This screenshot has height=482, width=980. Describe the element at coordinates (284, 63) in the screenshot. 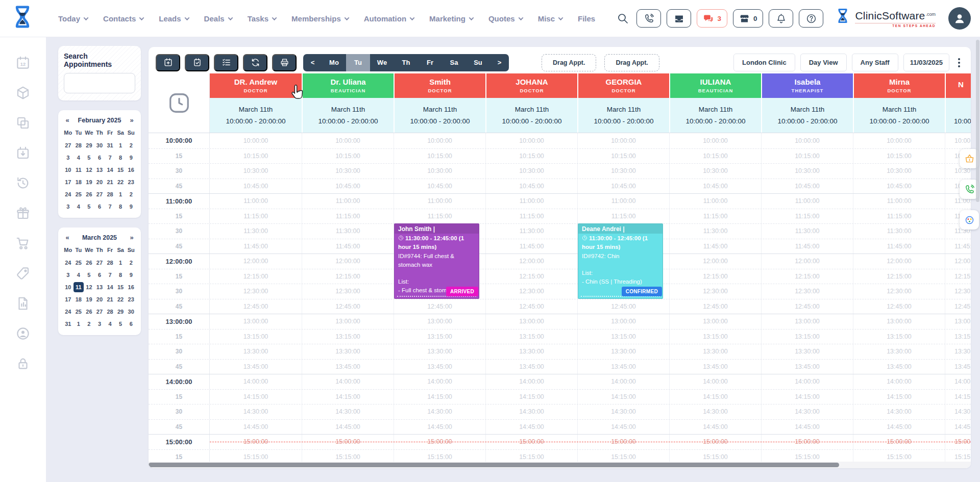

I see `toolbar-print-button` at that location.